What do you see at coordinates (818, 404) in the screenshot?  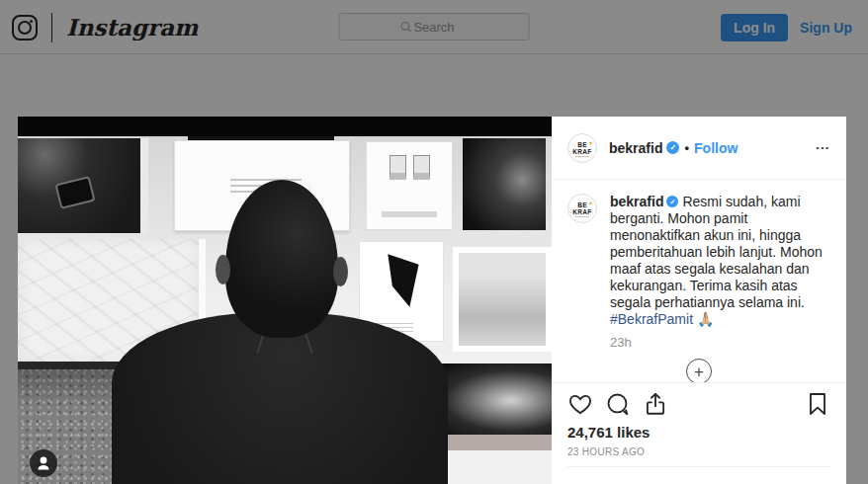 I see `bookmark-icon` at bounding box center [818, 404].